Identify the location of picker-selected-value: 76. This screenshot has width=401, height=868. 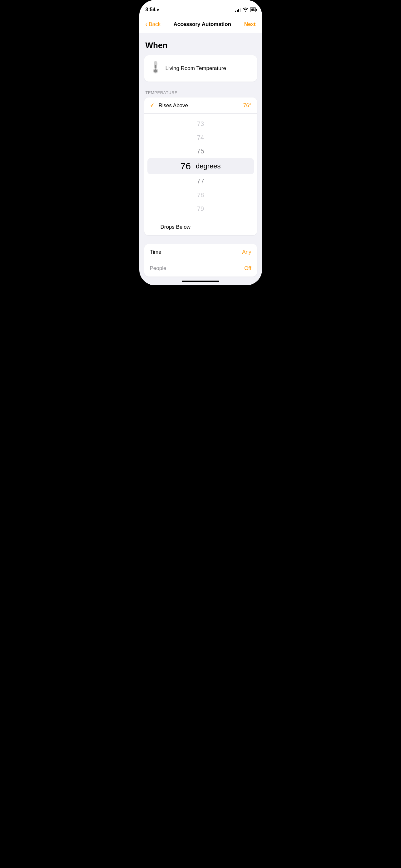
(186, 166).